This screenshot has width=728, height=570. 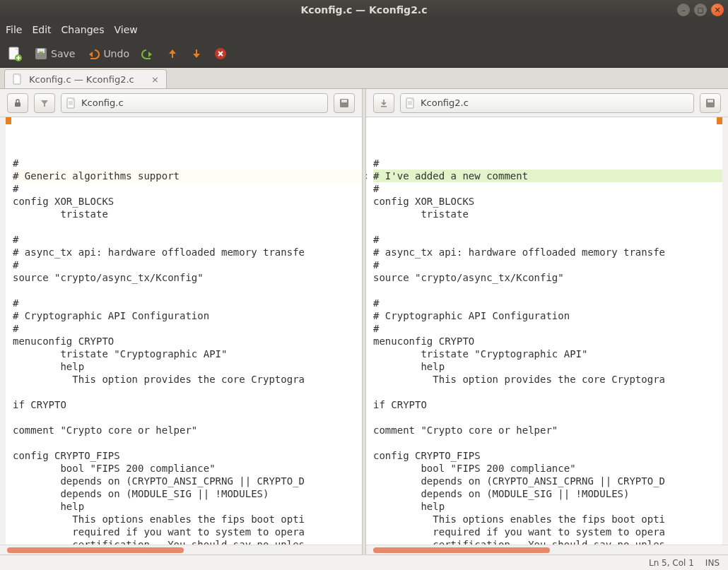 I want to click on save-icon, so click(x=41, y=54).